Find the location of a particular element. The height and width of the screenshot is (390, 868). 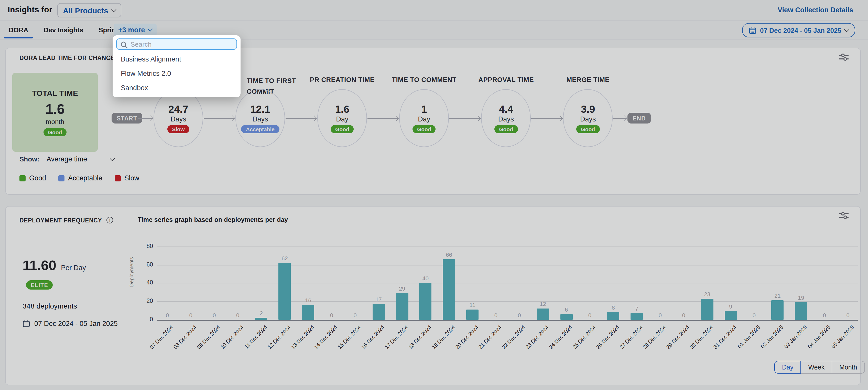

menu-item-business-alignment: Business Alignment is located at coordinates (177, 59).